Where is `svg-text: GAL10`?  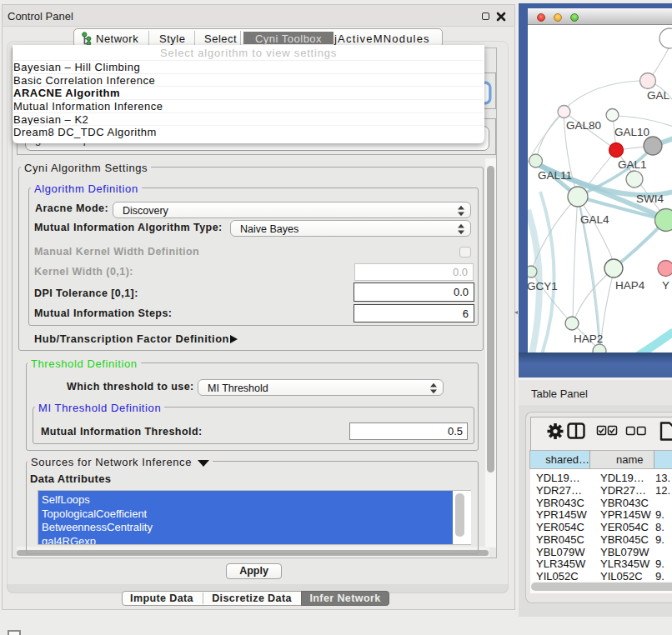
svg-text: GAL10 is located at coordinates (632, 132).